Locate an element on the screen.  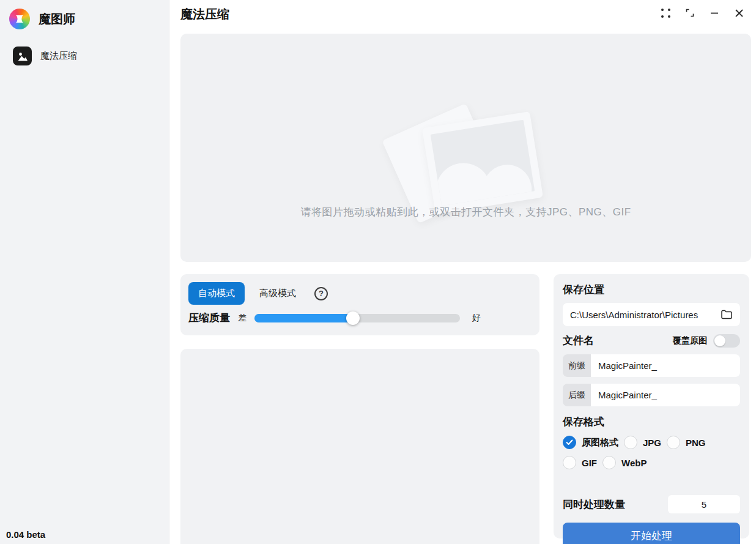
format-option-webp: WebP is located at coordinates (624, 463).